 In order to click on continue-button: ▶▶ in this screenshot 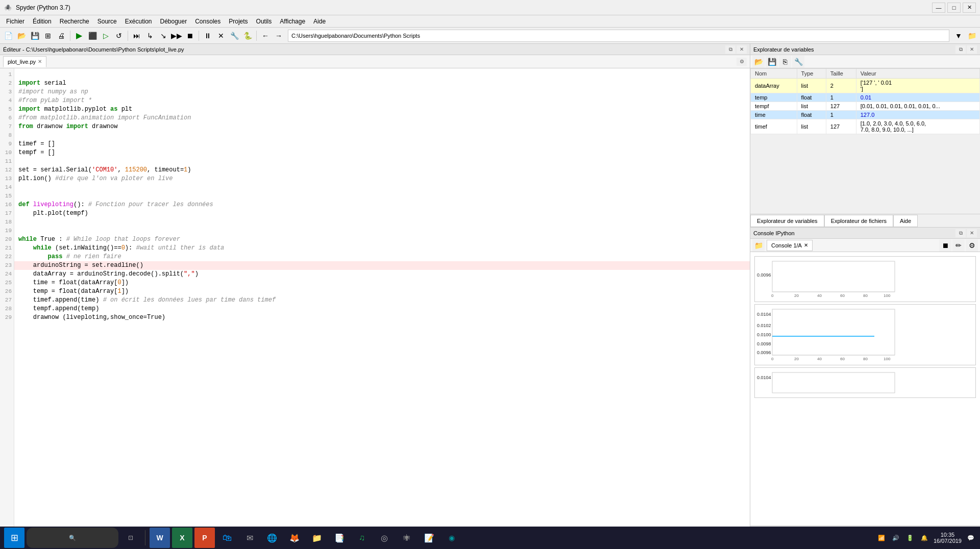, I will do `click(177, 36)`.